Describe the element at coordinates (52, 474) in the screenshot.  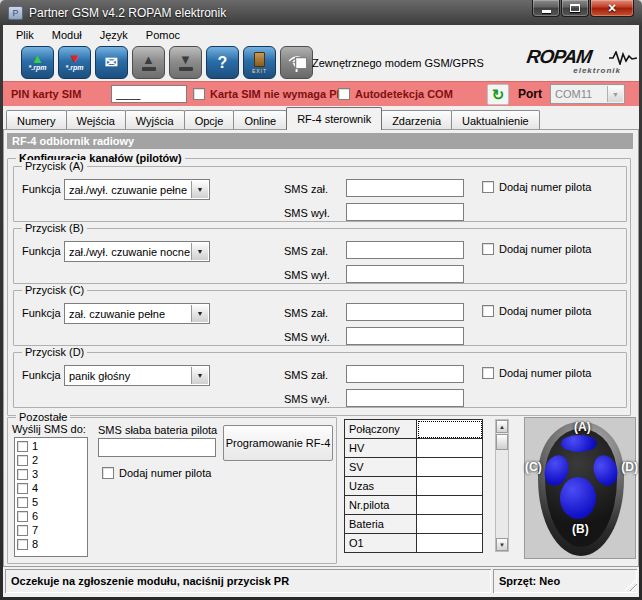
I see `sms-number-item: 3` at that location.